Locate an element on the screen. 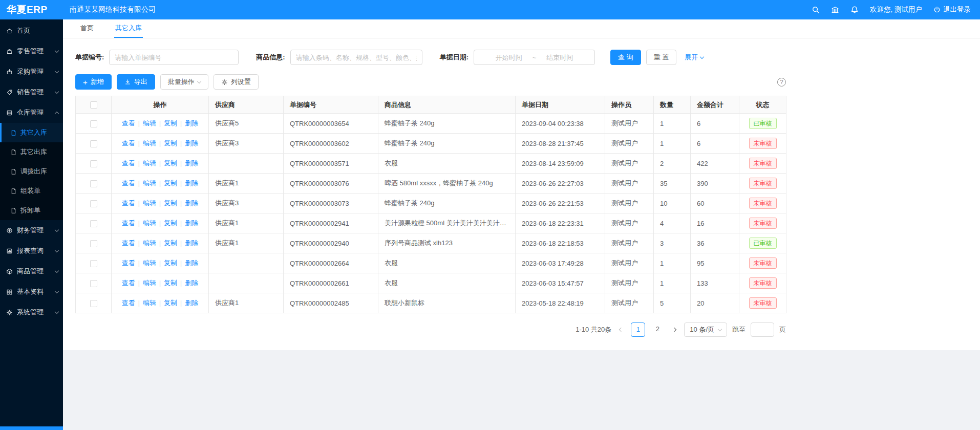 Image resolution: width=980 pixels, height=430 pixels. actions-cell: 查看|编辑|复制|删除 is located at coordinates (160, 223).